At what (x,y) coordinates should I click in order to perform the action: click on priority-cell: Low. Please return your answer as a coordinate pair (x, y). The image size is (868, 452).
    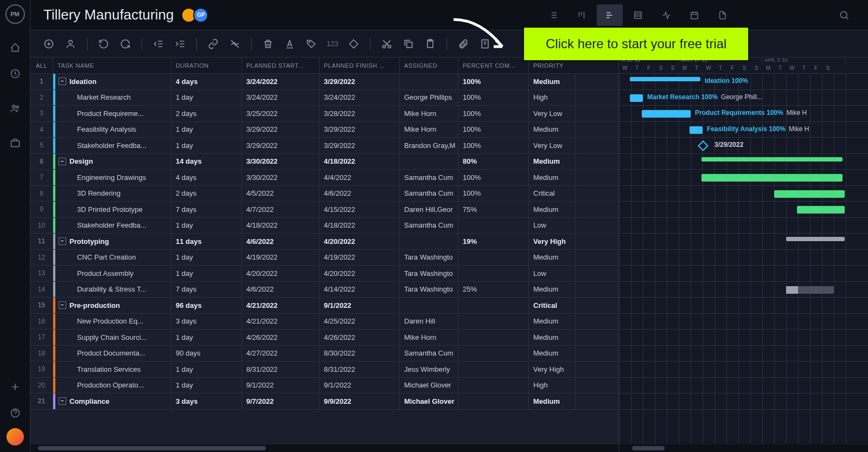
    Looking at the image, I should click on (552, 273).